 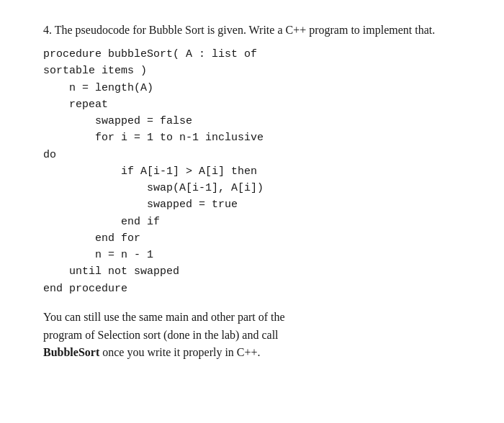 What do you see at coordinates (71, 352) in the screenshot?
I see `bubblesort-bold: BubbleSort` at bounding box center [71, 352].